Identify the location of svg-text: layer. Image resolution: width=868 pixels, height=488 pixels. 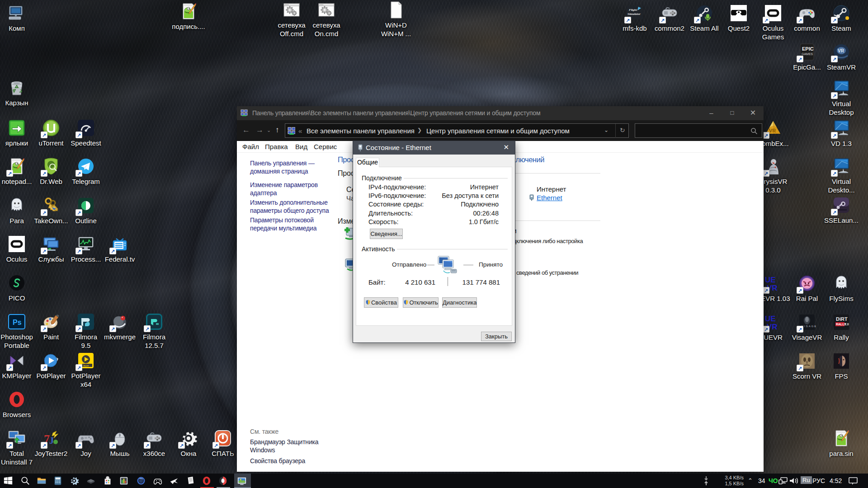
(86, 366).